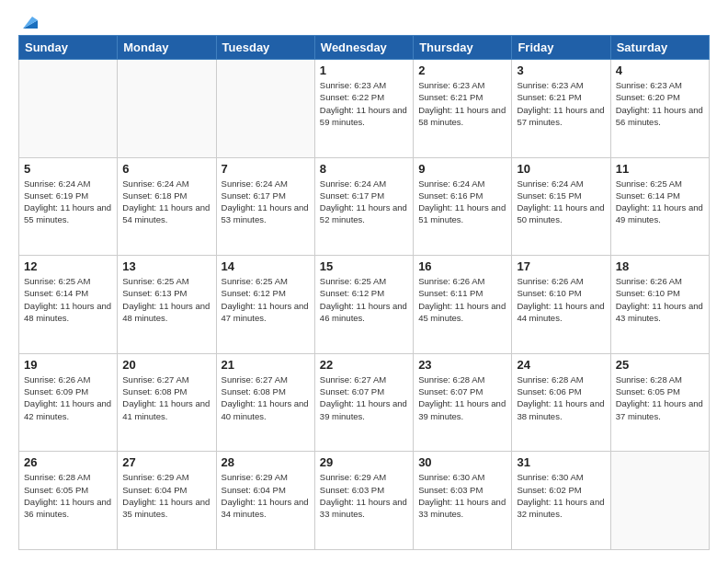 This screenshot has width=728, height=563. What do you see at coordinates (561, 300) in the screenshot?
I see `day-info: Sunrise: 6:26 AM Sunset: 6:10 PM Dayligh…` at bounding box center [561, 300].